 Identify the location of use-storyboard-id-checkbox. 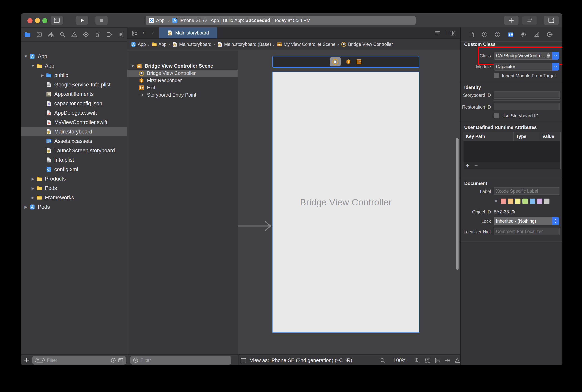
(496, 116).